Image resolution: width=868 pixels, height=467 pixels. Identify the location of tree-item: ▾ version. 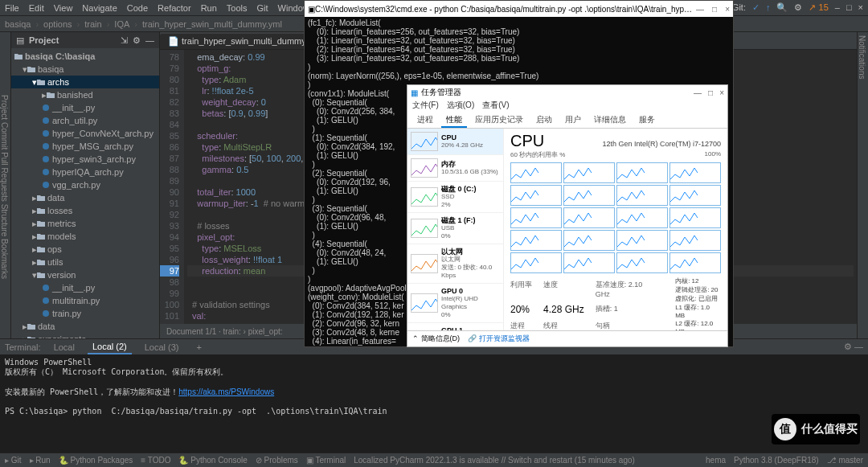
(85, 275).